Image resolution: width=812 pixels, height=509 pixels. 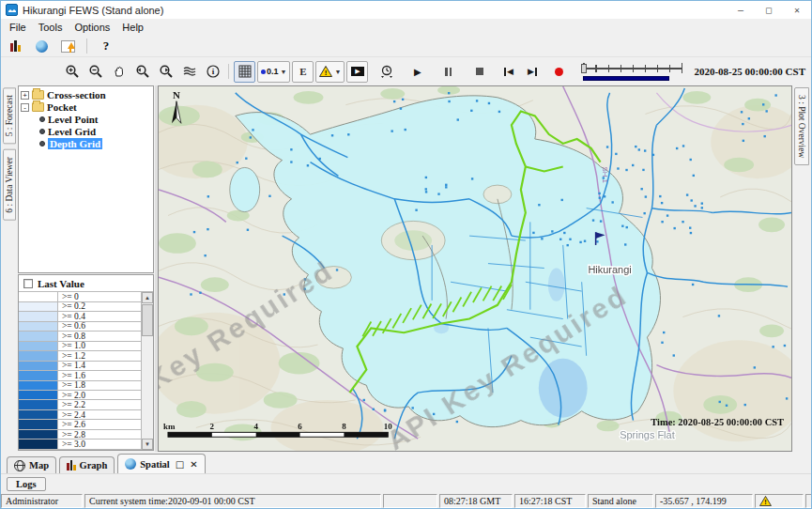 I want to click on warning-icon: !, so click(x=326, y=71).